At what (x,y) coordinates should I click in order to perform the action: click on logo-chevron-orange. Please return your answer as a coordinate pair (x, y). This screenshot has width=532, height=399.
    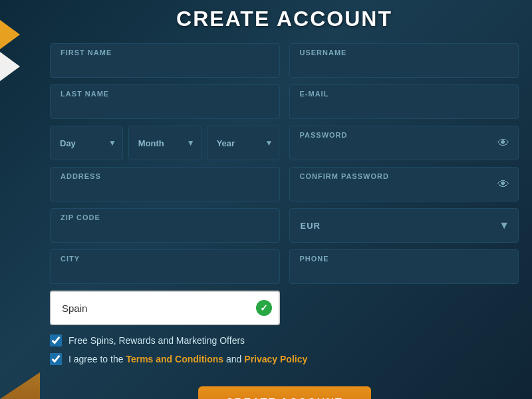
    Looking at the image, I should click on (10, 35).